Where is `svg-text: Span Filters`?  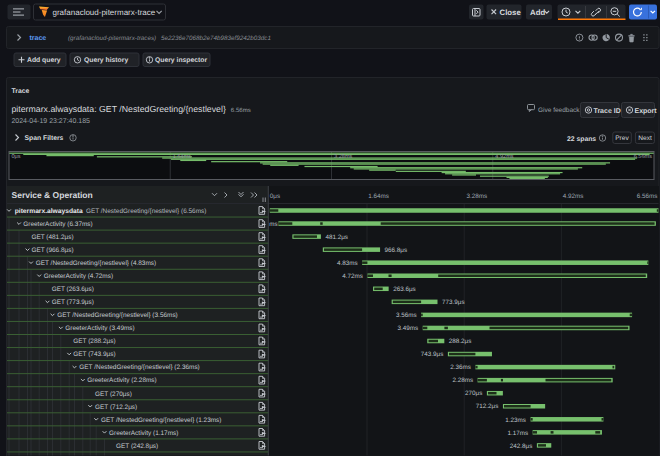 svg-text: Span Filters is located at coordinates (44, 138).